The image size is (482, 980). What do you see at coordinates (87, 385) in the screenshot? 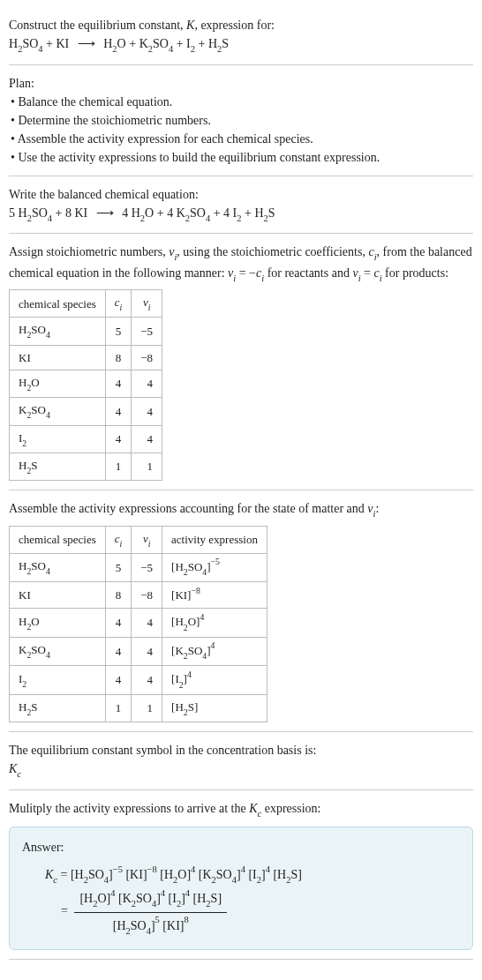
I see `table-row: H2O44` at bounding box center [87, 385].